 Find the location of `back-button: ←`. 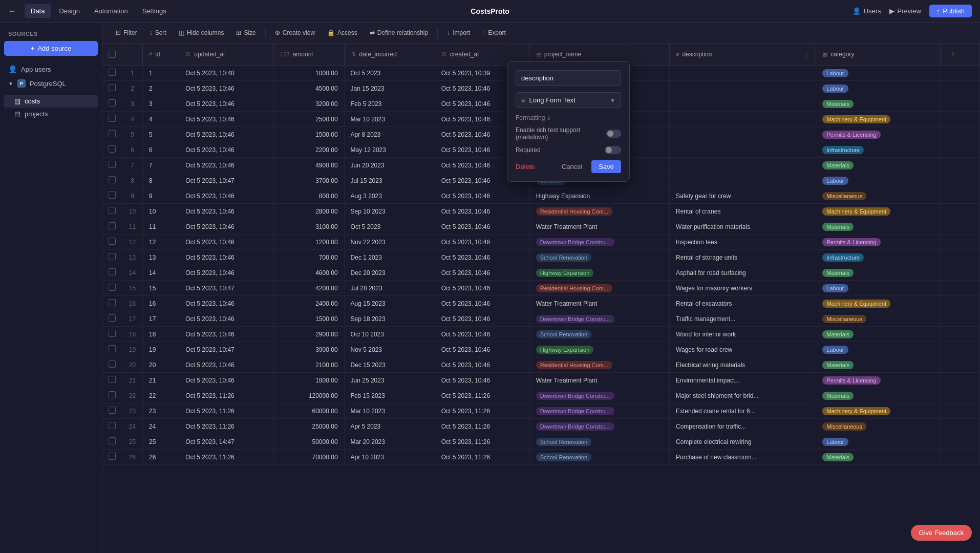

back-button: ← is located at coordinates (12, 11).